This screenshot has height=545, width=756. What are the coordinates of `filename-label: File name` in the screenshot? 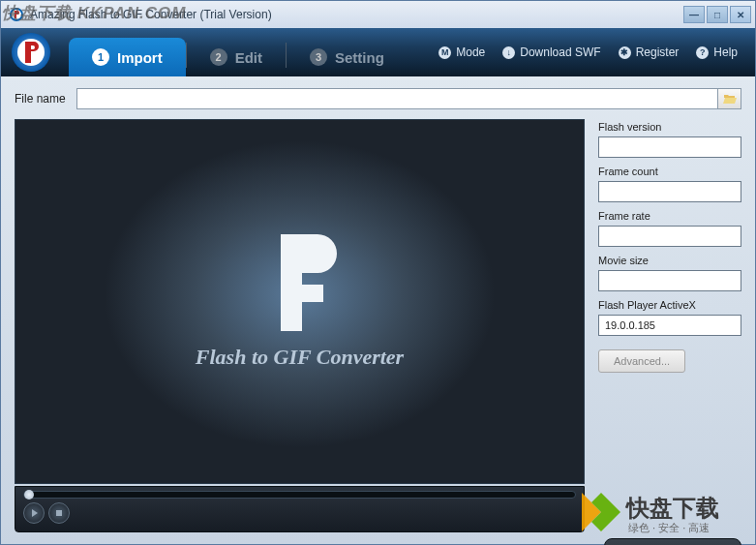 It's located at (45, 99).